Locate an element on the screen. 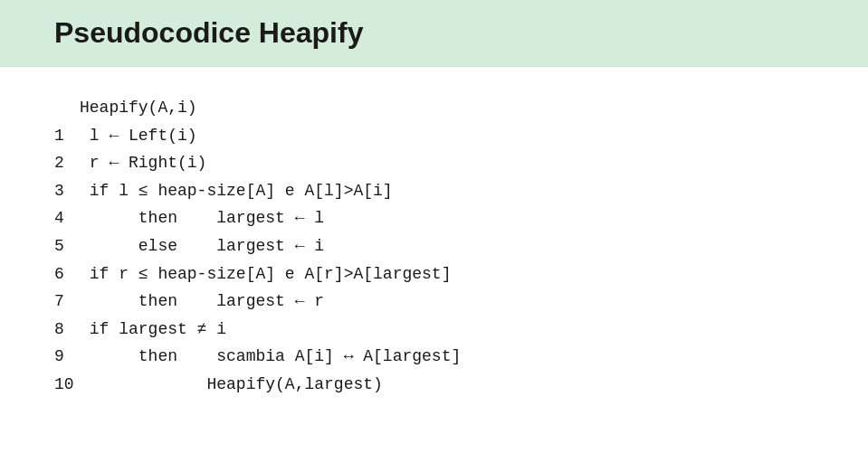 Image resolution: width=868 pixels, height=463 pixels. line-text: l ← Left(i) is located at coordinates (138, 136).